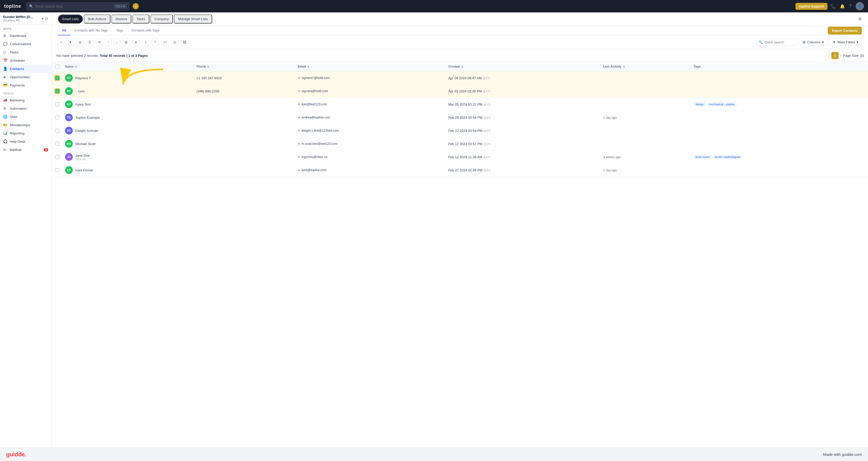 The width and height of the screenshot is (868, 461). Describe the element at coordinates (165, 42) in the screenshot. I see `tag-button: 🏷` at that location.